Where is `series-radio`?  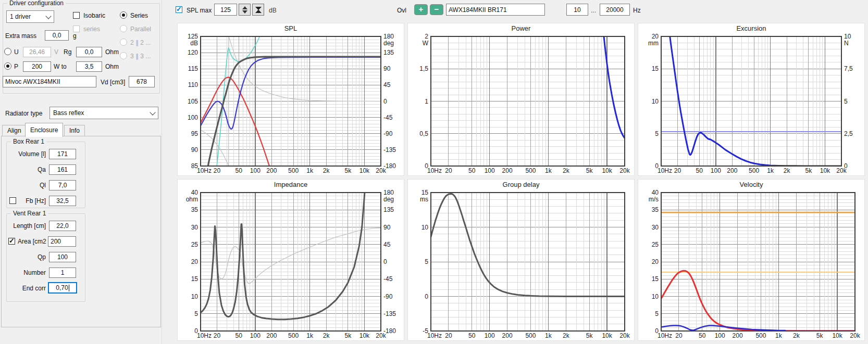
series-radio is located at coordinates (123, 15).